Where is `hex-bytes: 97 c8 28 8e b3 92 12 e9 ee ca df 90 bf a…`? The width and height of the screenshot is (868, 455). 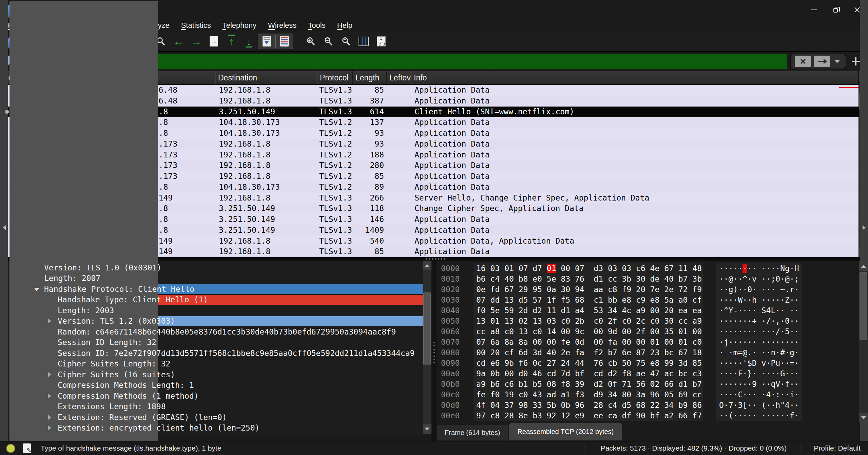 hex-bytes: 97 c8 28 8e b3 92 12 e9 ee ca df 90 bf a… is located at coordinates (588, 416).